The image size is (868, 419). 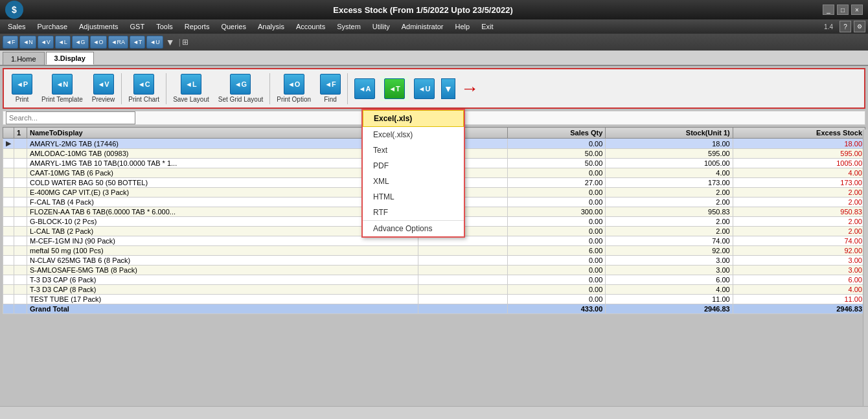 What do you see at coordinates (434, 251) in the screenshot?
I see `table-row: meftal 50 mg (100 Pcs) 6.00 92.00 92.00` at bounding box center [434, 251].